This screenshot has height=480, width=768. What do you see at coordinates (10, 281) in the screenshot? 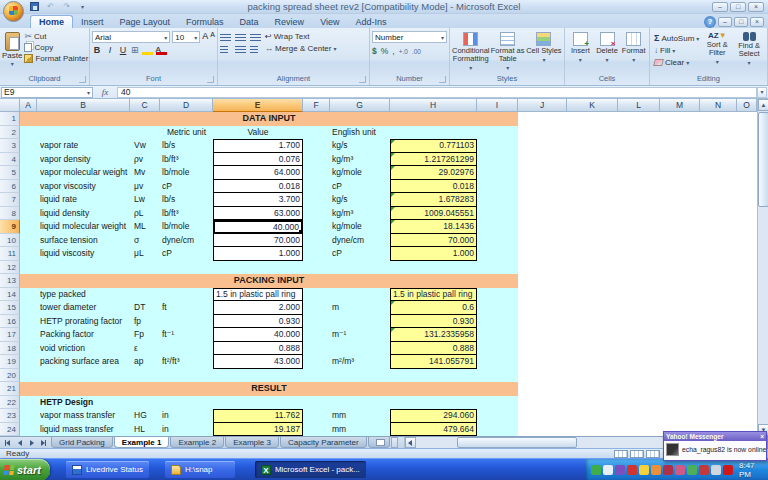
I see `row-header-13: 13` at bounding box center [10, 281].